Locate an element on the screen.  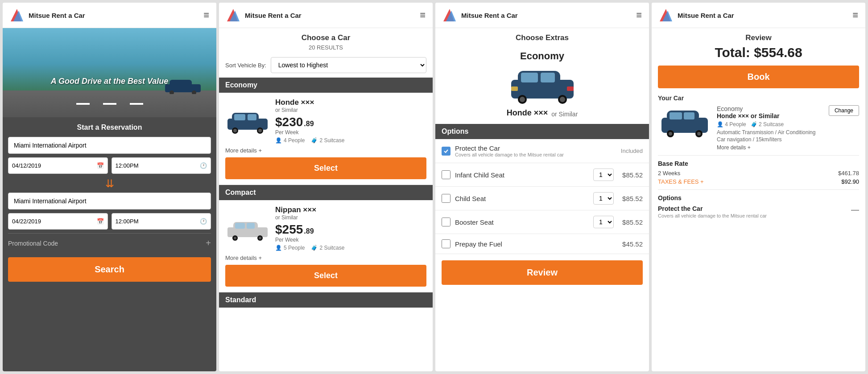
select-economy-button: Select is located at coordinates (326, 169).